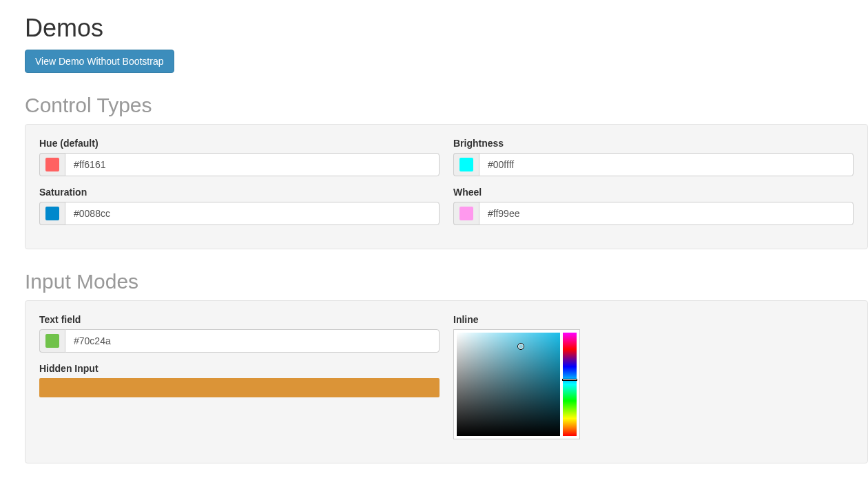 Image resolution: width=868 pixels, height=480 pixels. What do you see at coordinates (653, 192) in the screenshot?
I see `wheel-label: Wheel` at bounding box center [653, 192].